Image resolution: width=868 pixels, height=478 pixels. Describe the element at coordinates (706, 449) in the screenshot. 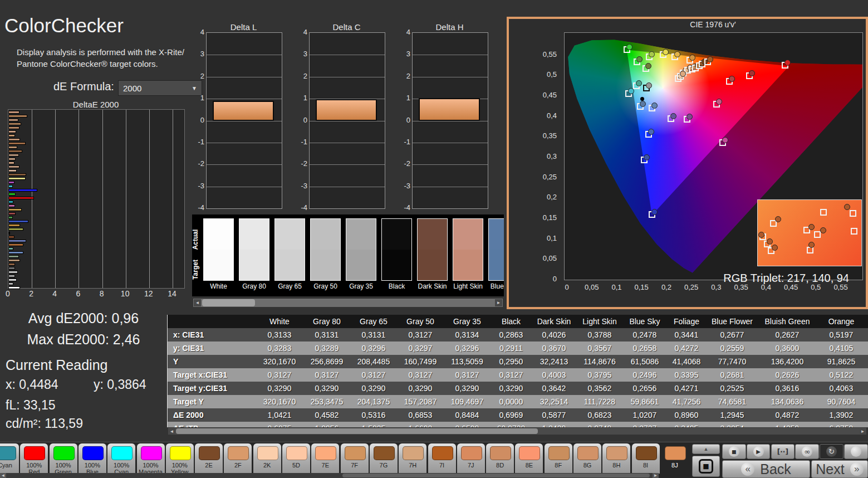

I see `scroll-up-button: ▲` at that location.